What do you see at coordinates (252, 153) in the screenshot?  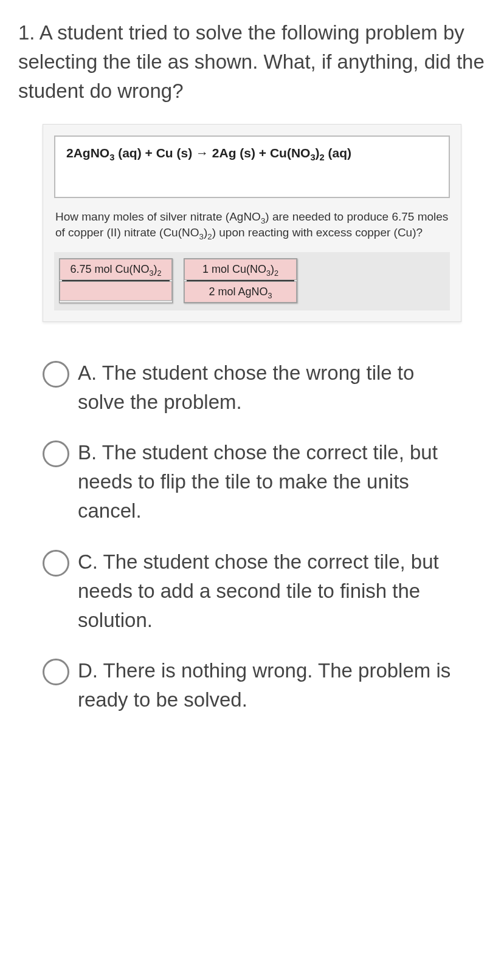 I see `chemical-equation: 2AgNO3 (aq) + Cu (s) → 2Ag (s) + Cu(NO3)…` at bounding box center [252, 153].